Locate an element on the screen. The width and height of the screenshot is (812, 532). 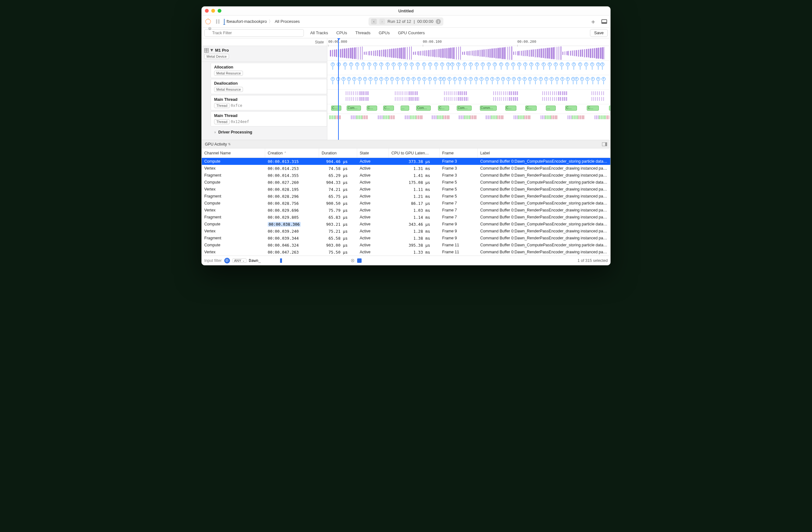
record-button is located at coordinates (208, 22).